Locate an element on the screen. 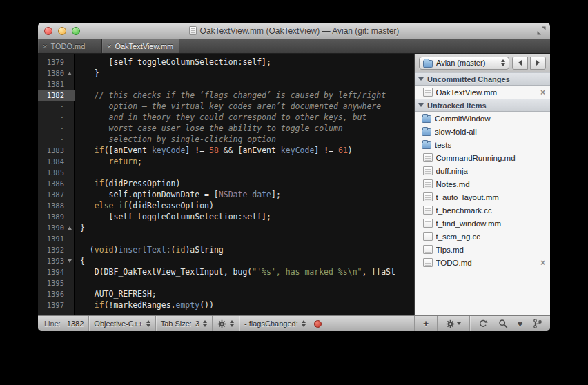 Image resolution: width=588 pixels, height=385 pixels. line-number: 1396 is located at coordinates (57, 294).